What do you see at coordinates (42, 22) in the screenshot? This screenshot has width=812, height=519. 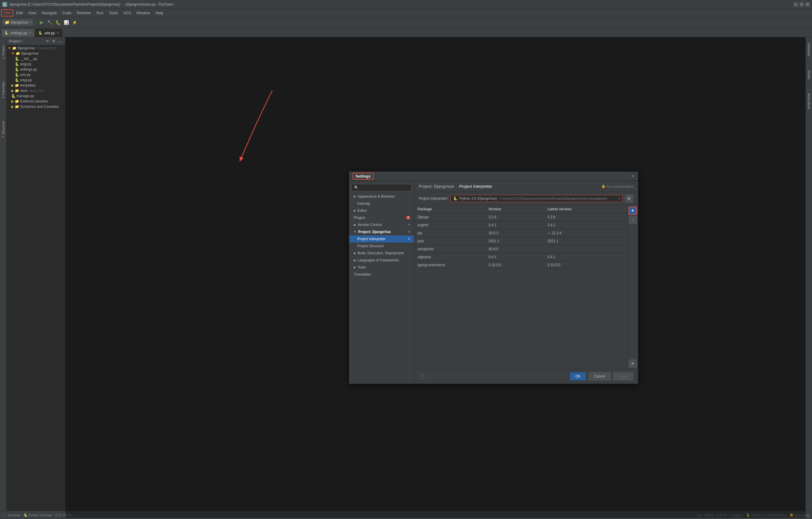 I see `run-button: ▶` at bounding box center [42, 22].